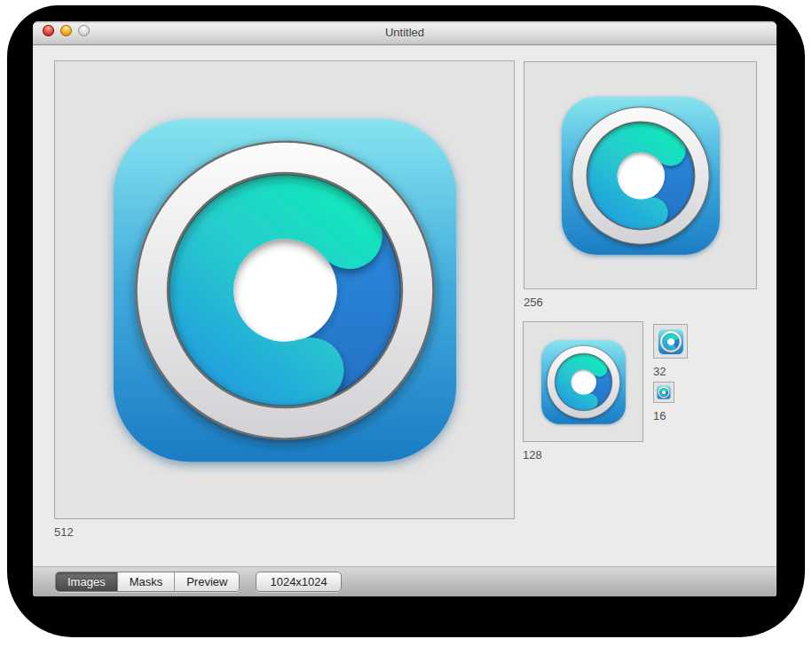 This screenshot has width=812, height=647. I want to click on view-mode-segmented-control: Images Masks Preview, so click(147, 582).